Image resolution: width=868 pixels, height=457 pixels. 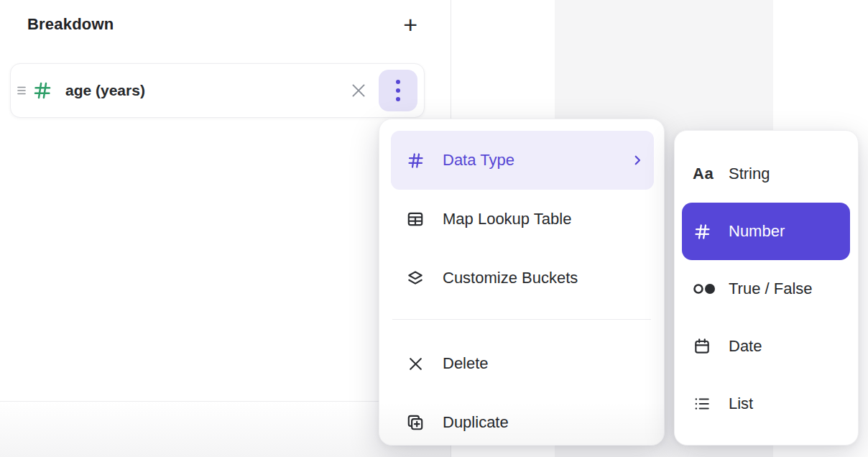 What do you see at coordinates (766, 289) in the screenshot?
I see `submenu-item-true-false: True / False` at bounding box center [766, 289].